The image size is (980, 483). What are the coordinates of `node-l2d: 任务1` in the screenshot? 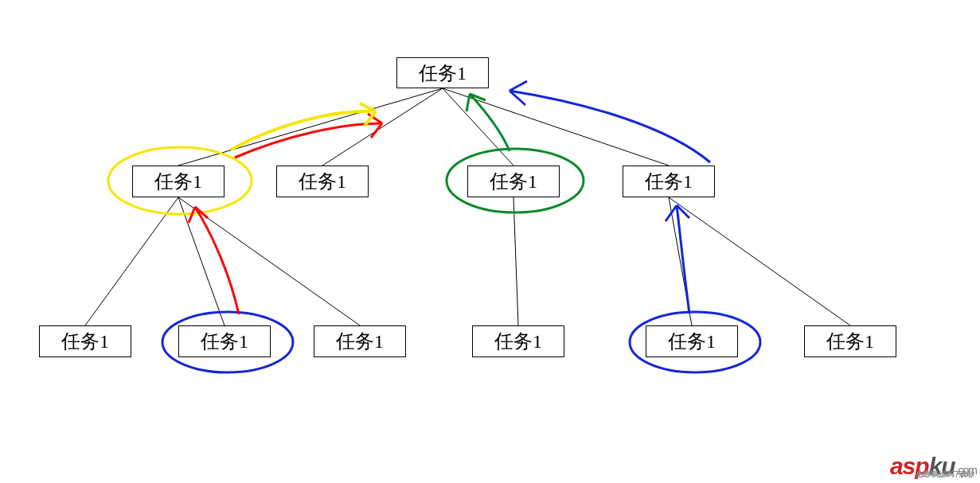 It's located at (669, 181).